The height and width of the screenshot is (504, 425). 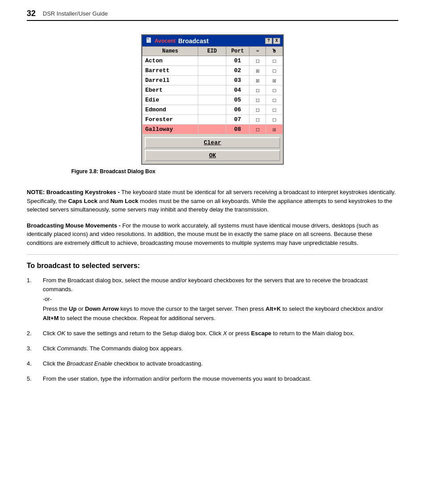 I want to click on table-row: Edie05☐☐, so click(x=213, y=100).